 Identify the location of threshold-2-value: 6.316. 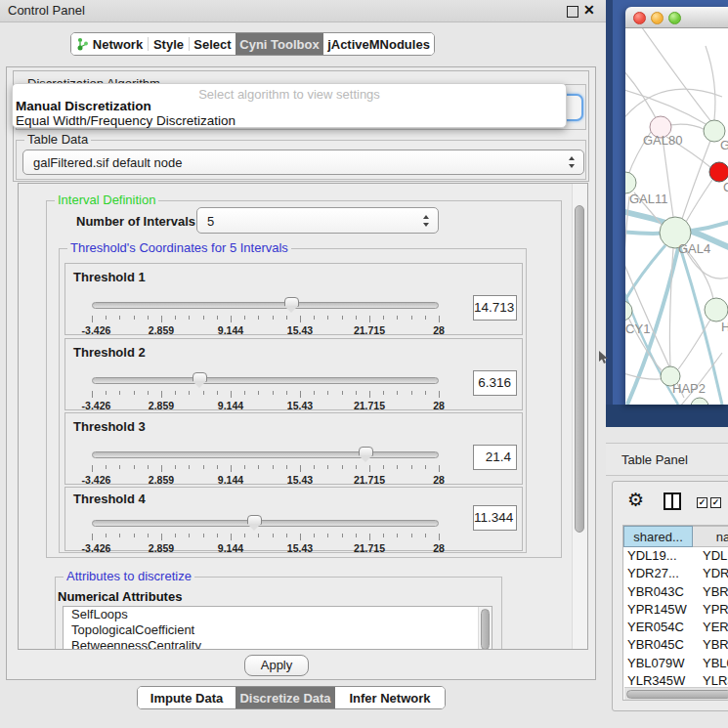
(494, 383).